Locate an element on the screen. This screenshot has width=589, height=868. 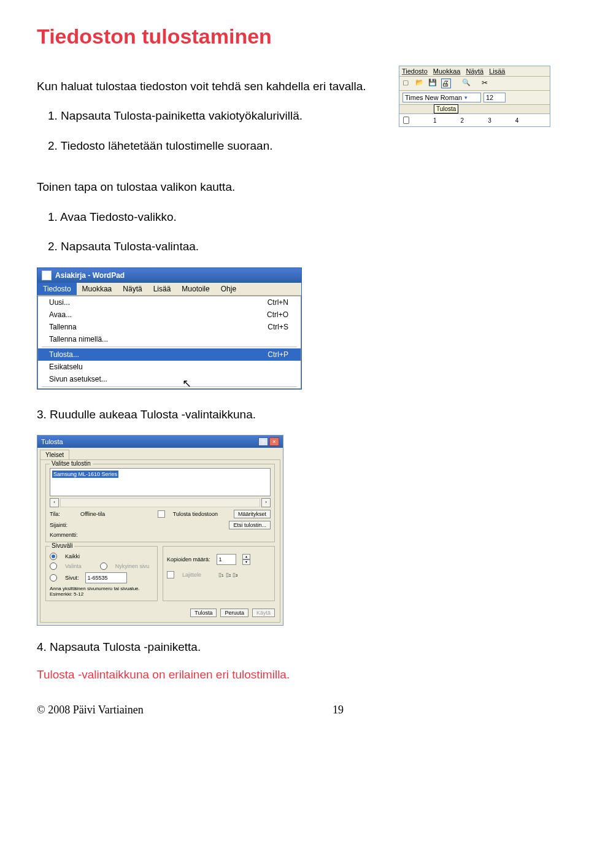
shortcut: Ctrl+O is located at coordinates (277, 315).